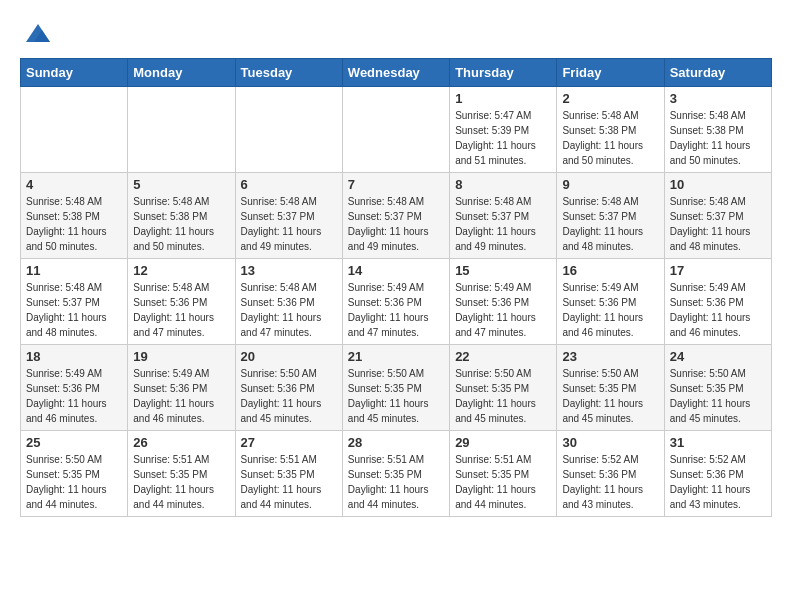  What do you see at coordinates (610, 356) in the screenshot?
I see `day-number: 23` at bounding box center [610, 356].